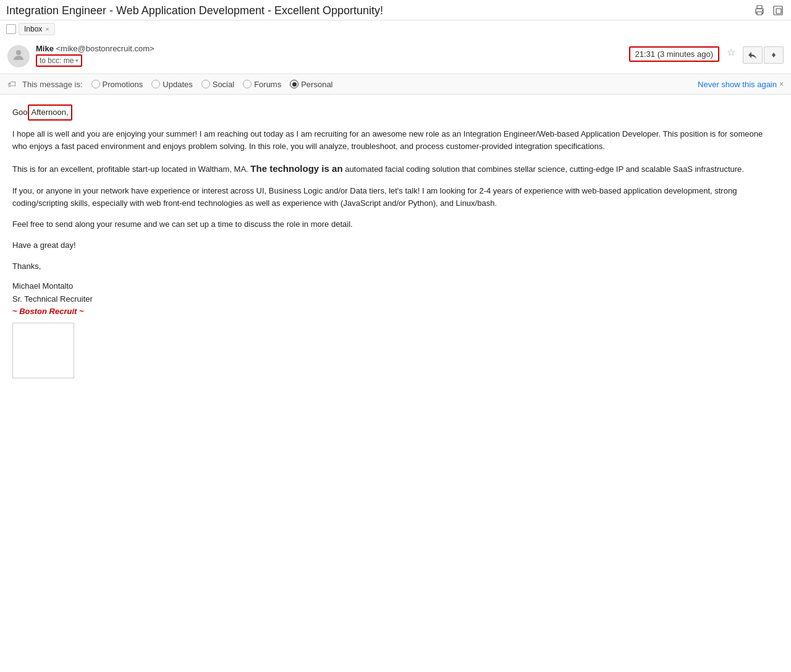 This screenshot has width=791, height=672. I want to click on radio-promotions: Promotions, so click(117, 84).